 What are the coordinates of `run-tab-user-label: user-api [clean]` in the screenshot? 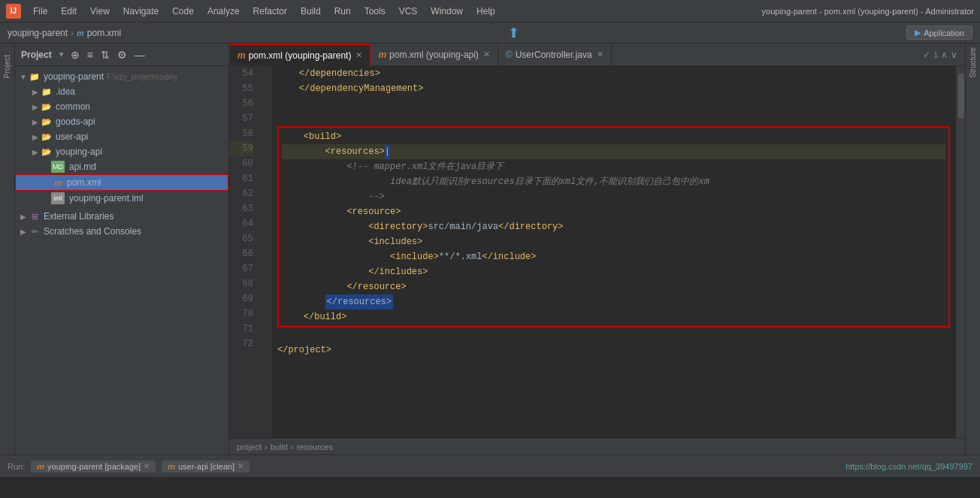 It's located at (206, 466).